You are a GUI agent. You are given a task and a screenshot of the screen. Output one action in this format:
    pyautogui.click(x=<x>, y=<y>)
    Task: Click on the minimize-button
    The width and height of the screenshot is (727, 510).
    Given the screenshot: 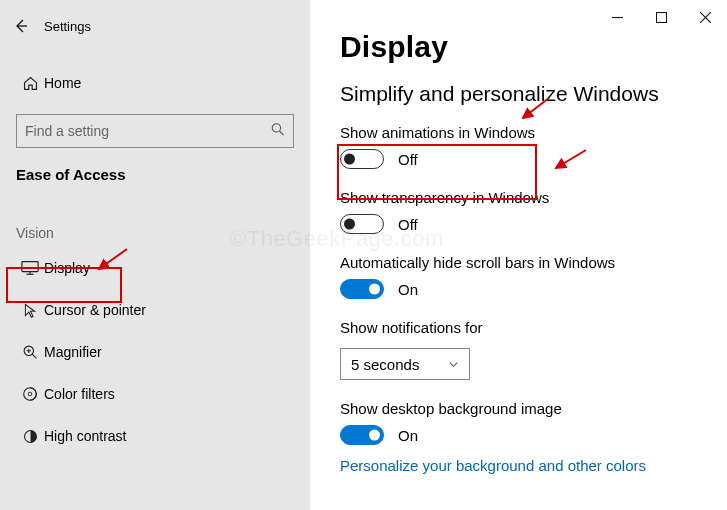 What is the action you would take?
    pyautogui.click(x=617, y=17)
    